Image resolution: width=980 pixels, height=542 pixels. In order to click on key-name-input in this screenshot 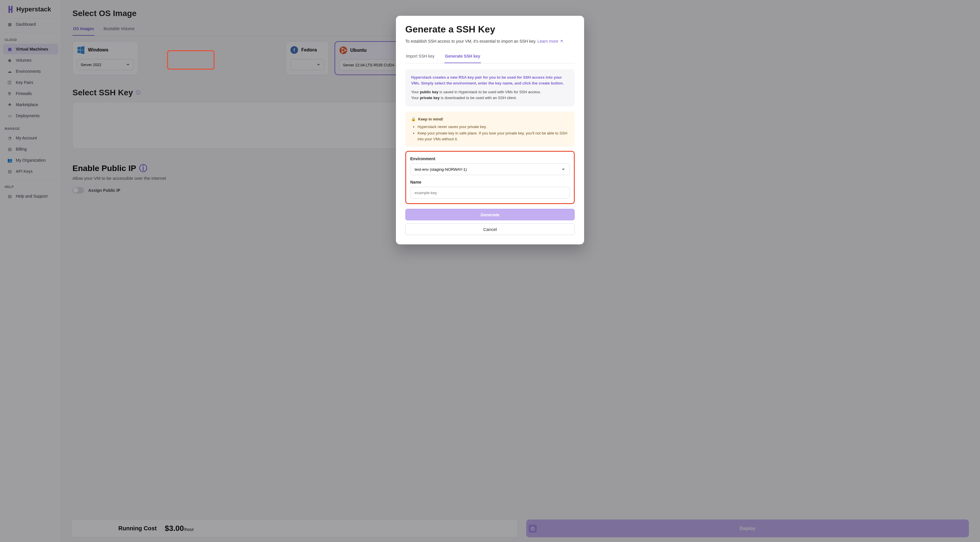, I will do `click(420, 193)`.